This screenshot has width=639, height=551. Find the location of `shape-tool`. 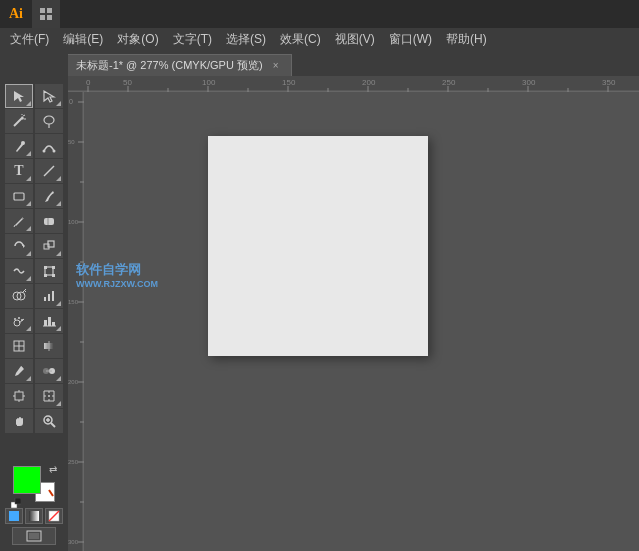

shape-tool is located at coordinates (19, 196).